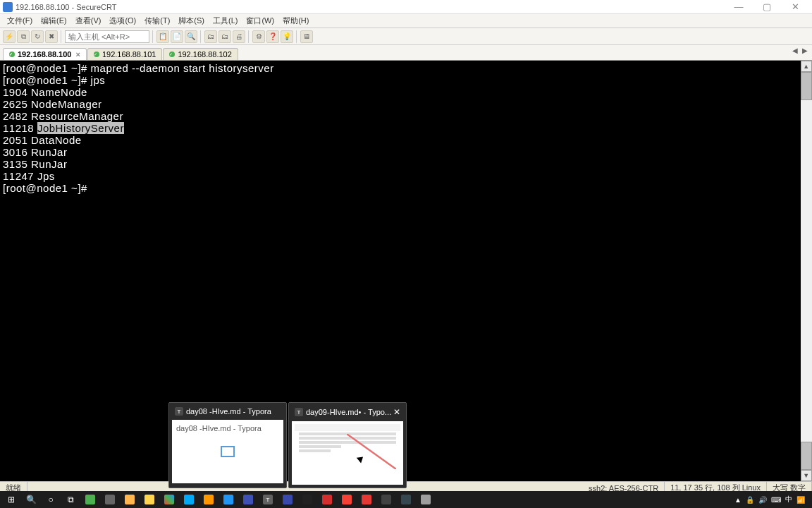  I want to click on taskbar-app: T, so click(268, 500).